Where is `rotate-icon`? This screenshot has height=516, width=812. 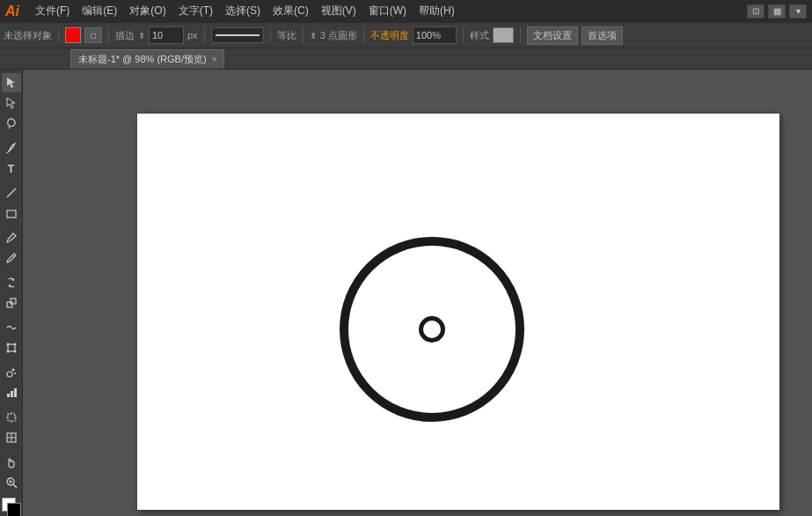 rotate-icon is located at coordinates (11, 283).